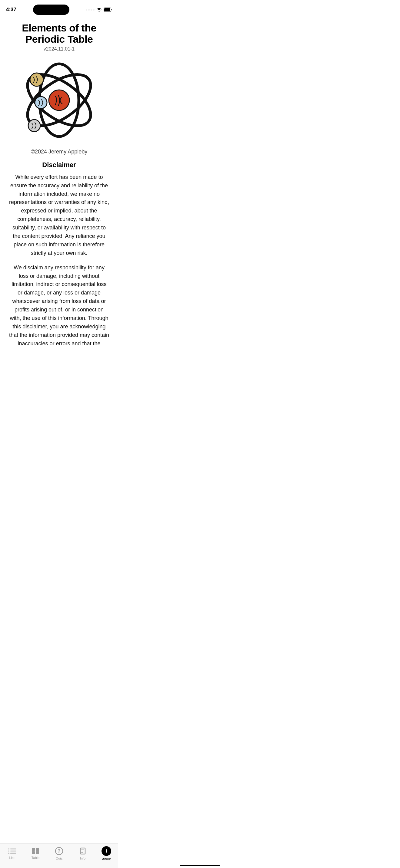 Image resolution: width=400 pixels, height=868 pixels. I want to click on atom-illustration, so click(59, 99).